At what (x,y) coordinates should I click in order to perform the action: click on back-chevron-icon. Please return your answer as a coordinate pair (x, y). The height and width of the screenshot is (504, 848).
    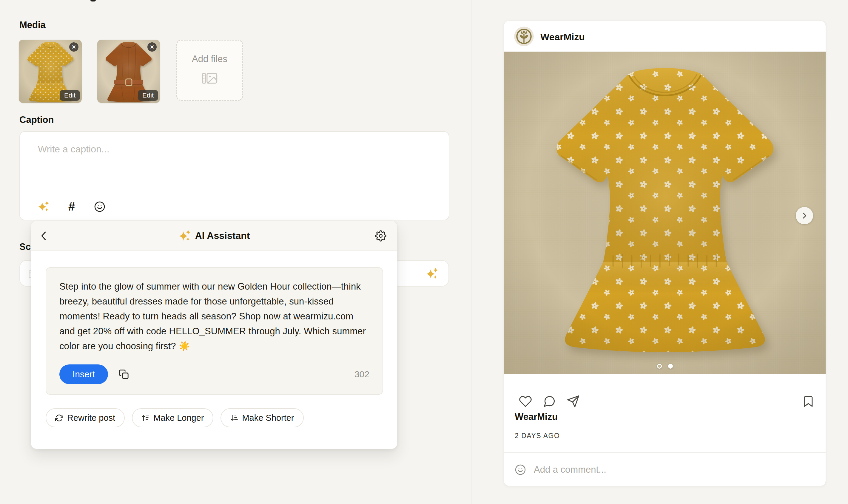
    Looking at the image, I should click on (44, 236).